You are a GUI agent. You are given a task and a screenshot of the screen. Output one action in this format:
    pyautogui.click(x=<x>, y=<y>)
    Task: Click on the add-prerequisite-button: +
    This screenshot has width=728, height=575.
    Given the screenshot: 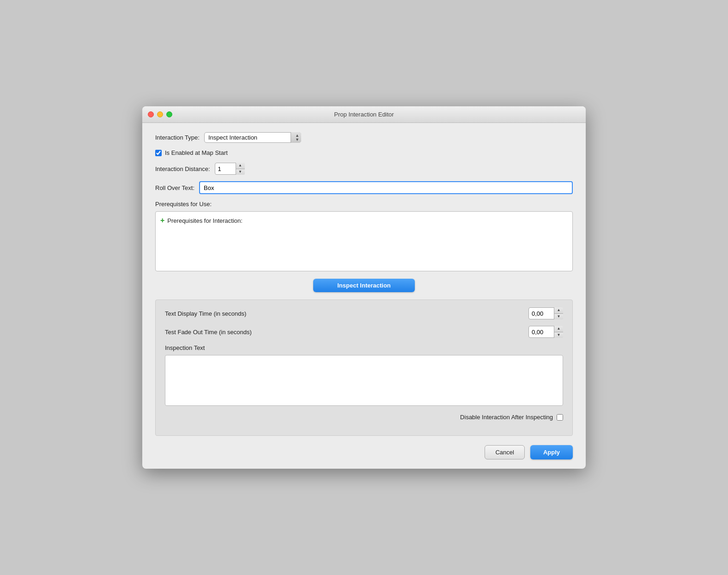 What is the action you would take?
    pyautogui.click(x=163, y=220)
    